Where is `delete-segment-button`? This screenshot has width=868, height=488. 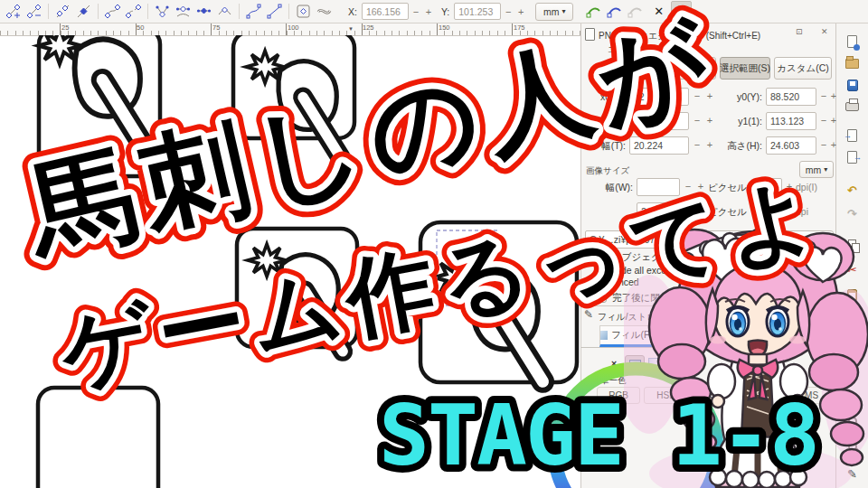 delete-segment-button is located at coordinates (134, 11).